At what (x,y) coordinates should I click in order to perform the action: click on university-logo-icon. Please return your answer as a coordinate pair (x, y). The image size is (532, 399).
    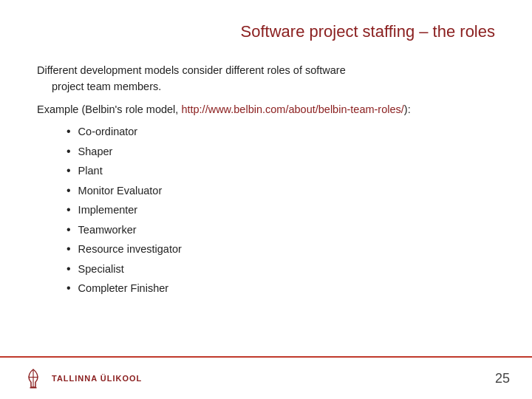
    Looking at the image, I should click on (33, 378).